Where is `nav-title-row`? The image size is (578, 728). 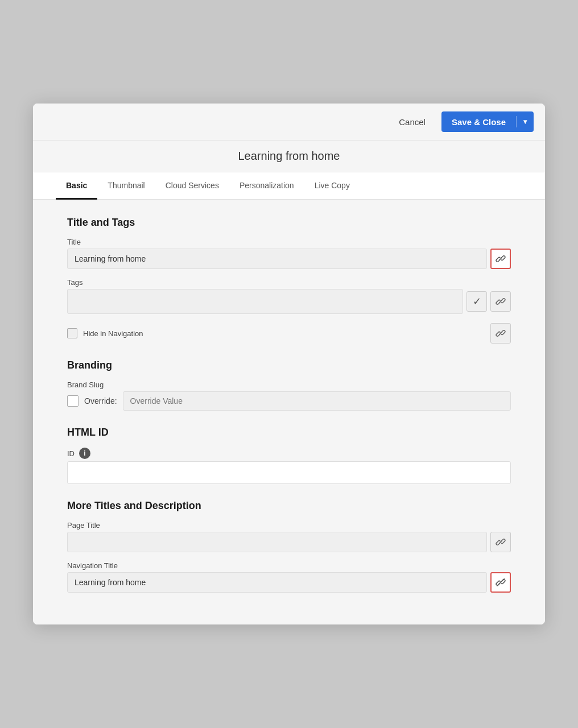 nav-title-row is located at coordinates (289, 582).